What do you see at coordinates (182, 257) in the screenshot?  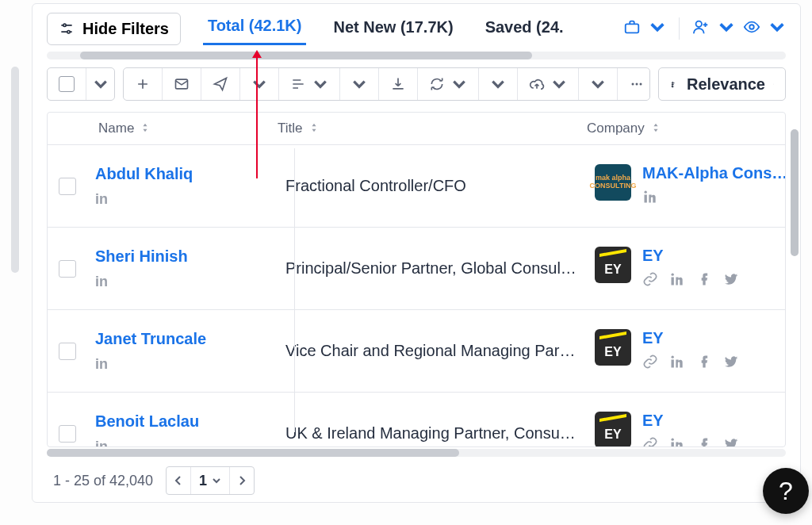 I see `person-name-link: Sheri Hinish` at bounding box center [182, 257].